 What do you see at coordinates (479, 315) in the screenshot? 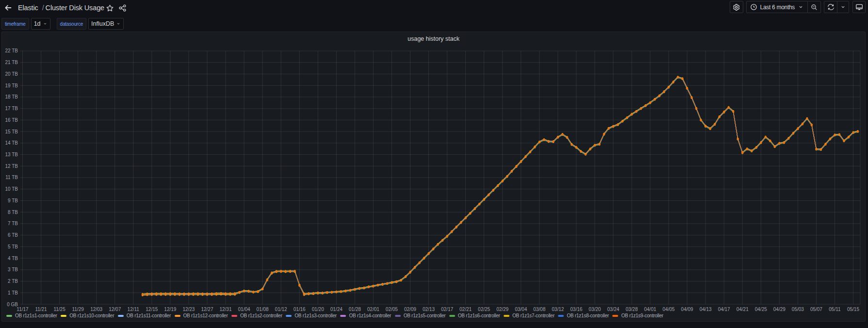
I see `legend-label: OB r1z1s6-controller` at bounding box center [479, 315].